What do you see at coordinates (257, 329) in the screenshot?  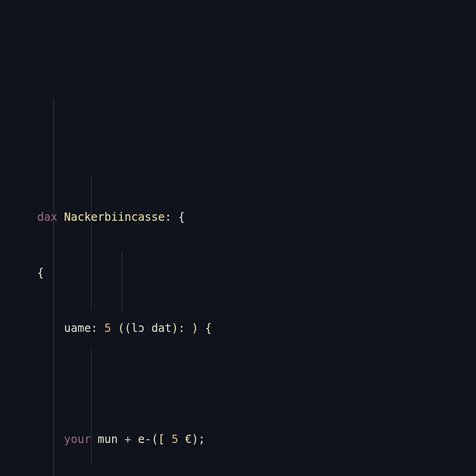 I see `code-line: uame: 5 ((lɔ dat): ) {` at bounding box center [257, 329].